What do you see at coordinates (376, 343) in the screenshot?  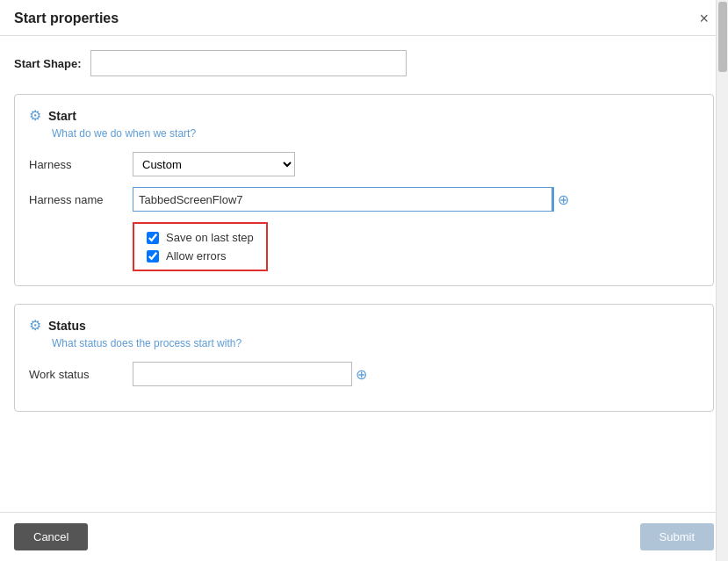 I see `status-section-subtitle: What status does the process start with?` at bounding box center [376, 343].